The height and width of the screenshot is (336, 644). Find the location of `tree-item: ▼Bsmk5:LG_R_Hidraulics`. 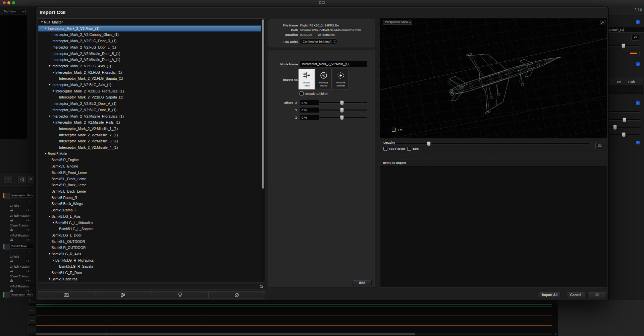

tree-item: ▼Bsmk5:LG_R_Hidraulics is located at coordinates (150, 261).